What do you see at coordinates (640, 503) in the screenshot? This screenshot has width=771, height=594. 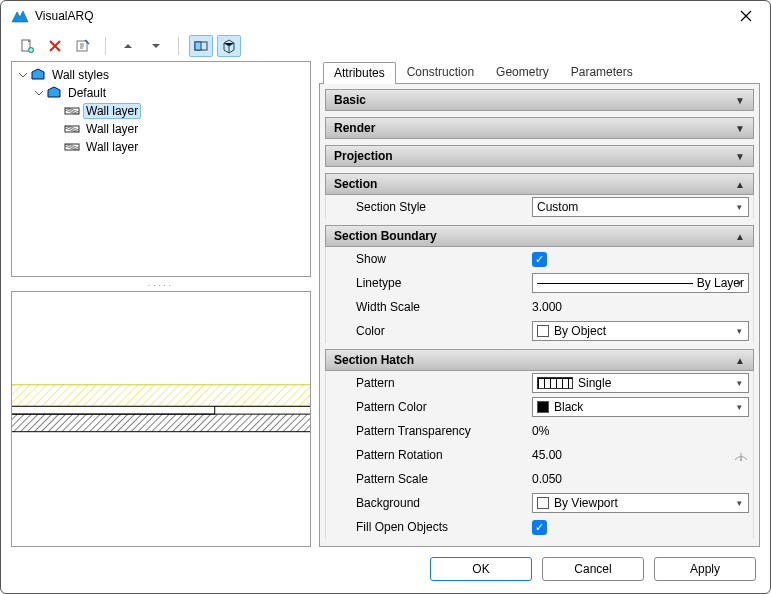 I see `hatch-background-select: By Viewport ▾` at bounding box center [640, 503].